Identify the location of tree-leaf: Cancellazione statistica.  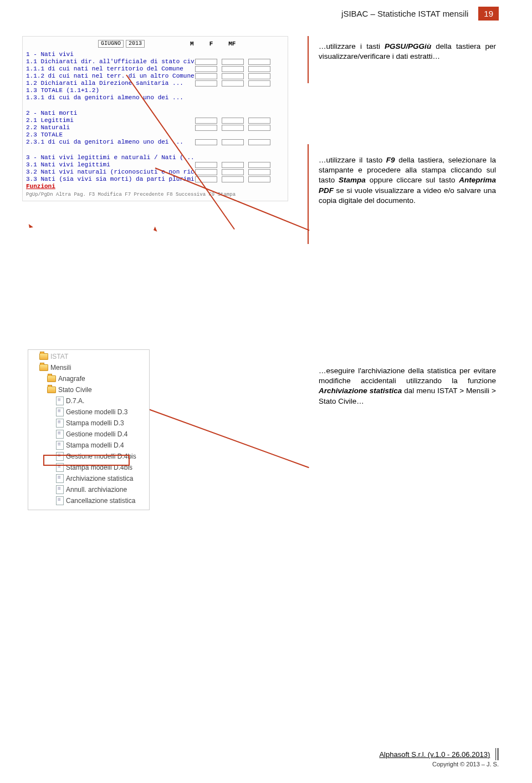
(101, 501).